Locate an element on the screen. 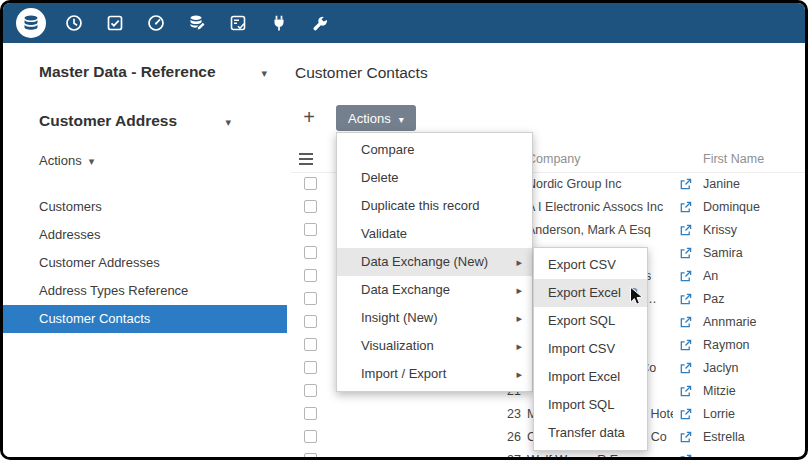 The height and width of the screenshot is (460, 808). menu-item-compare: Compare is located at coordinates (434, 150).